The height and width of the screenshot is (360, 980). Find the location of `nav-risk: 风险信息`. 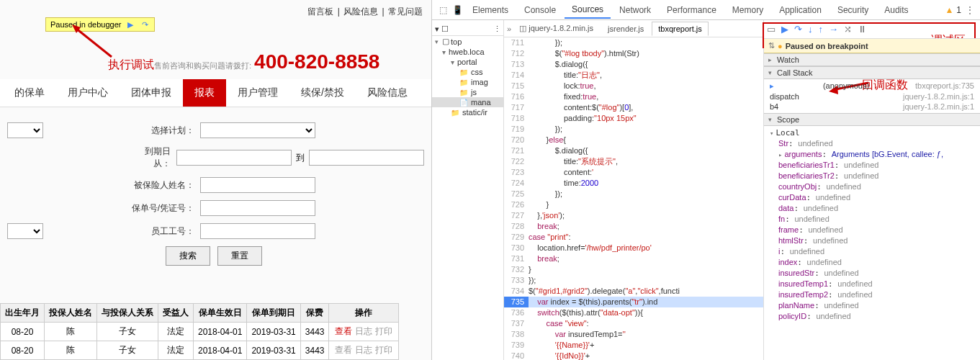

nav-risk: 风险信息 is located at coordinates (387, 93).